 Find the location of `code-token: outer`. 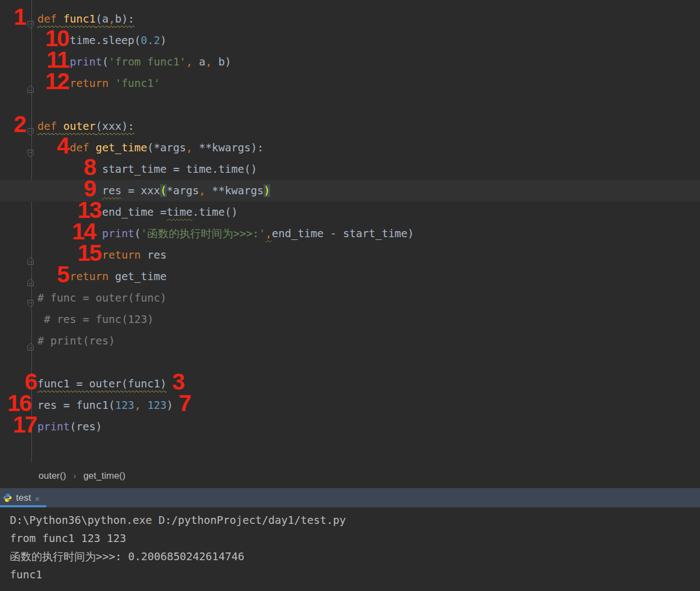

code-token: outer is located at coordinates (79, 127).